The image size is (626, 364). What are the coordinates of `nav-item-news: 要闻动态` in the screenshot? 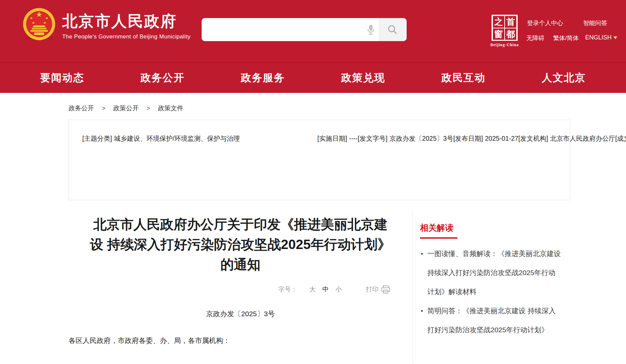 It's located at (62, 78).